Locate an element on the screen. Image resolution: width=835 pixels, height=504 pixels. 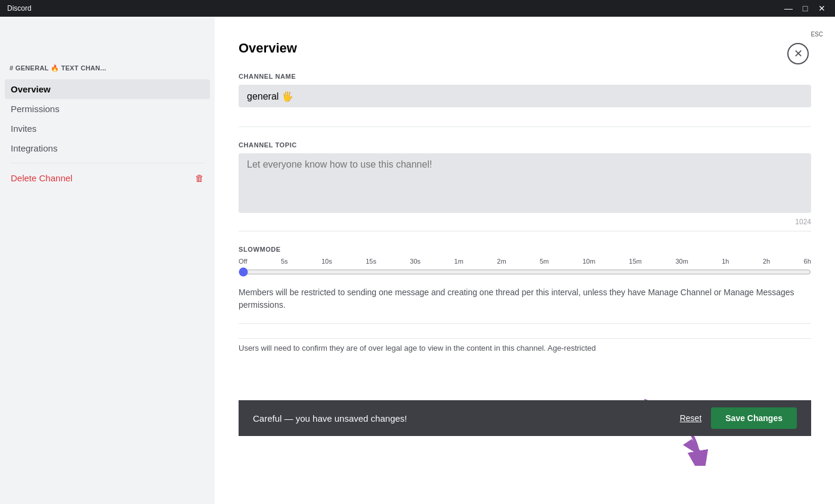
sidebar-item-invites-label: Invites is located at coordinates (24, 129).